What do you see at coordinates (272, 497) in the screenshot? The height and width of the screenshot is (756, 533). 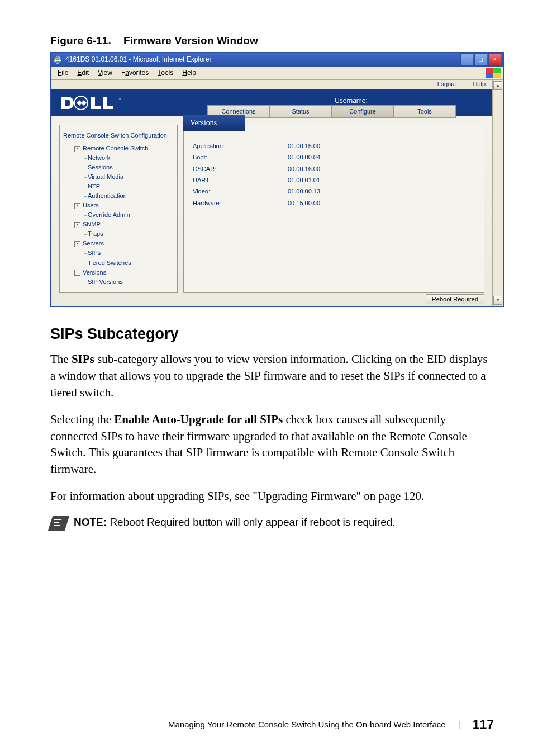 I see `paragraph-3: For information about upgrading SIPs, se…` at bounding box center [272, 497].